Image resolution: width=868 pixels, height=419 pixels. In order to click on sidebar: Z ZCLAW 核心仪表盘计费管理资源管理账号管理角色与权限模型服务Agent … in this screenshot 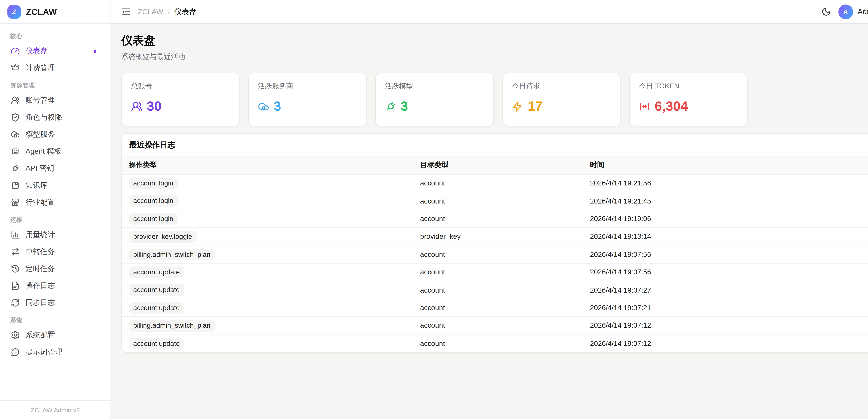, I will do `click(56, 210)`.